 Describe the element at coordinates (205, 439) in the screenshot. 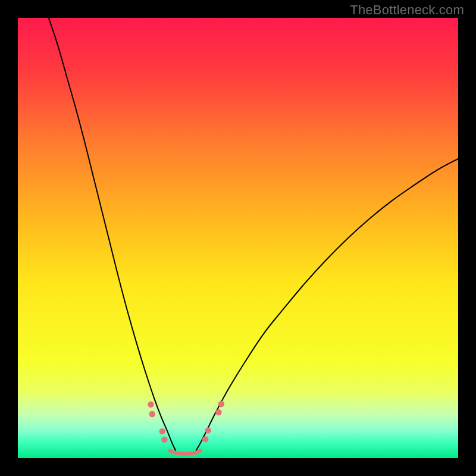

I see `right-dot-lower-a` at that location.